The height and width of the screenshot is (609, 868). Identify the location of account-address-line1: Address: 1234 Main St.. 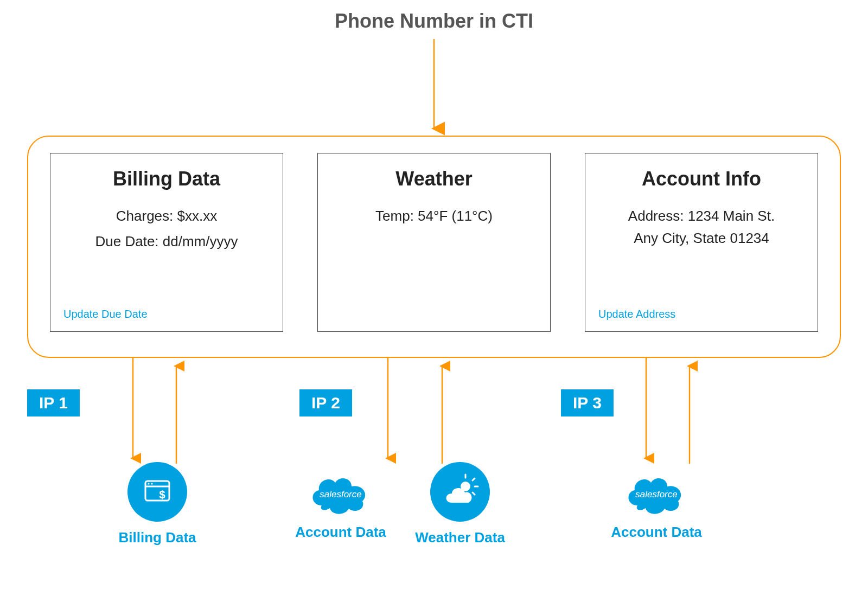
(701, 216).